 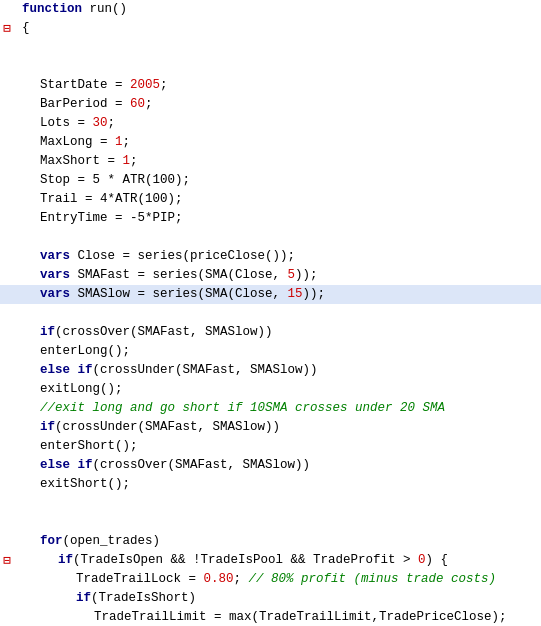 I want to click on token-normal: Stop = 5 * ATR(100);, so click(x=115, y=180).